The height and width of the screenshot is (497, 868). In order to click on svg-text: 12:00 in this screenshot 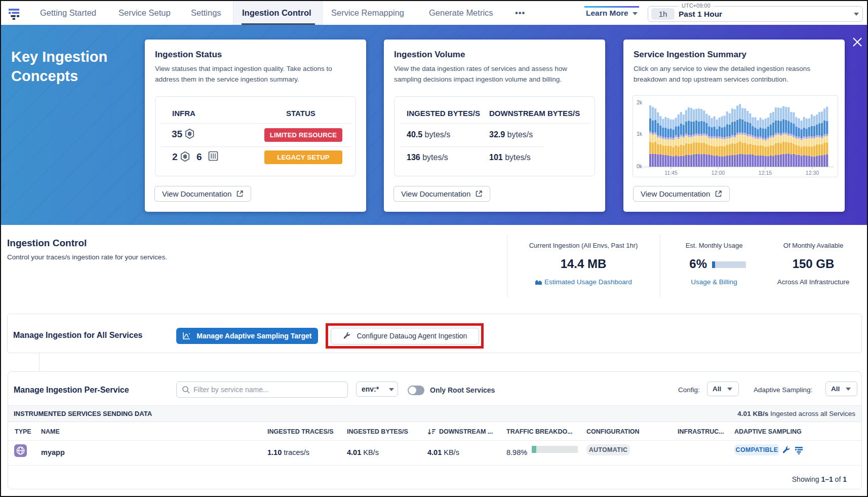, I will do `click(718, 173)`.